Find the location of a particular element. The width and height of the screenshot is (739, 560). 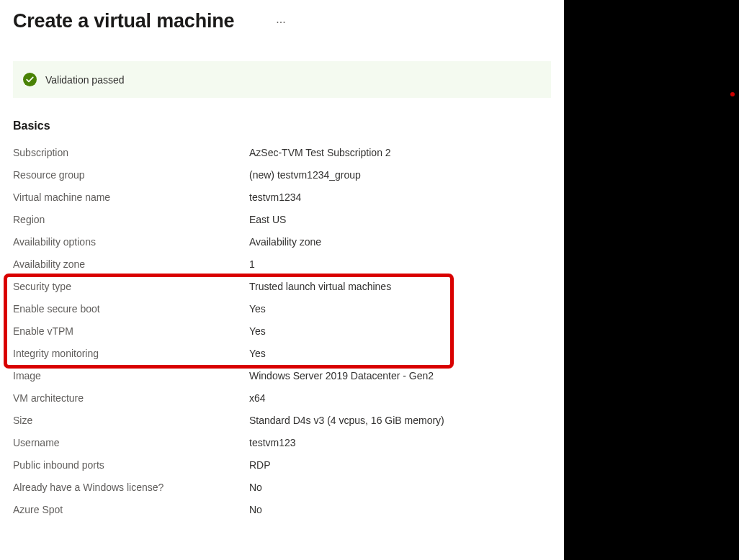

detail-value: Standard D4s v3 (4 vcpus, 16 GiB memory) is located at coordinates (347, 420).